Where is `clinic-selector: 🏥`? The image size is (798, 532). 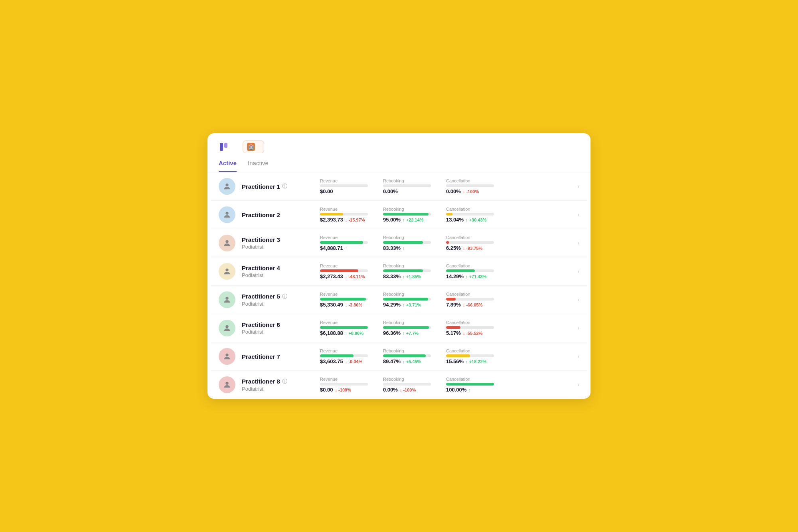 clinic-selector: 🏥 is located at coordinates (253, 147).